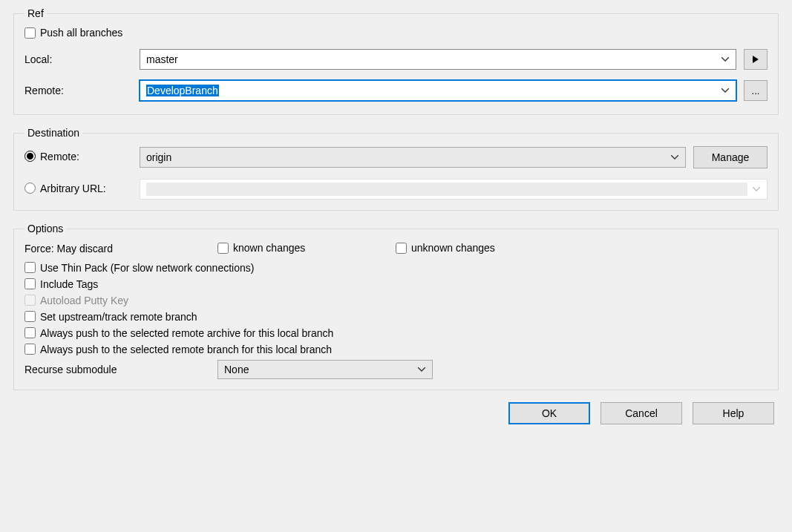  Describe the element at coordinates (438, 59) in the screenshot. I see `local-branch-combo: master` at that location.